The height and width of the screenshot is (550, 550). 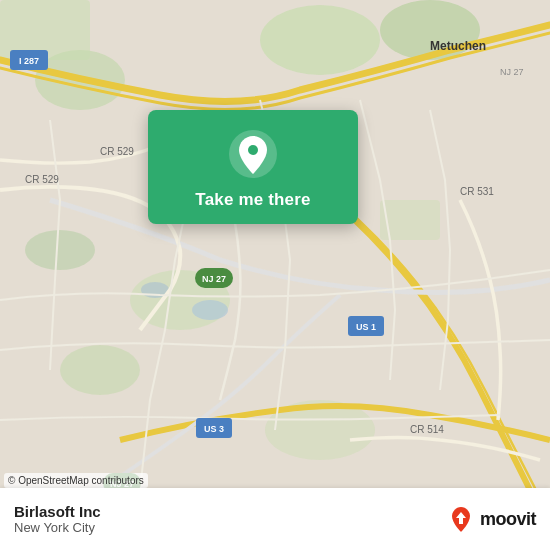 I want to click on bottom-bar: Birlasoft Inc New York City moovit, so click(x=275, y=519).